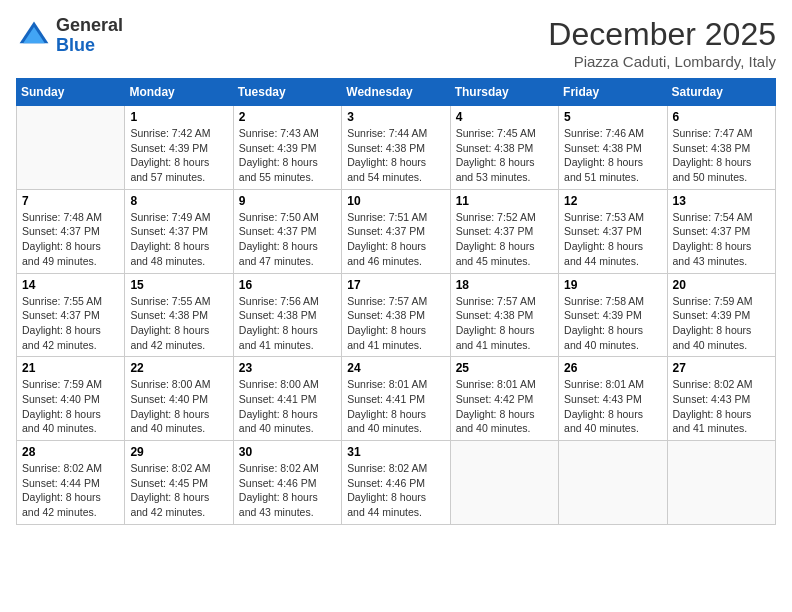 The image size is (792, 612). What do you see at coordinates (722, 406) in the screenshot?
I see `cell-info: Sunrise: 8:02 AMSunset: 4:43 PMDaylight:…` at bounding box center [722, 406].